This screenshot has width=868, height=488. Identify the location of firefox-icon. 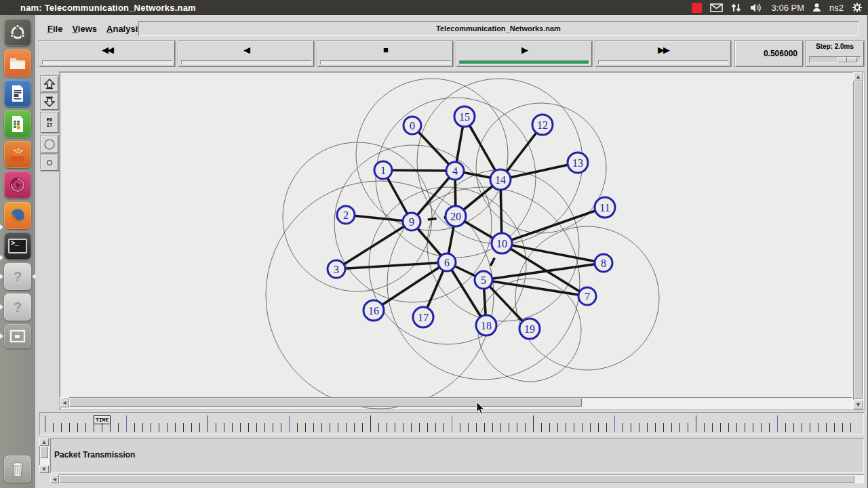
(18, 216).